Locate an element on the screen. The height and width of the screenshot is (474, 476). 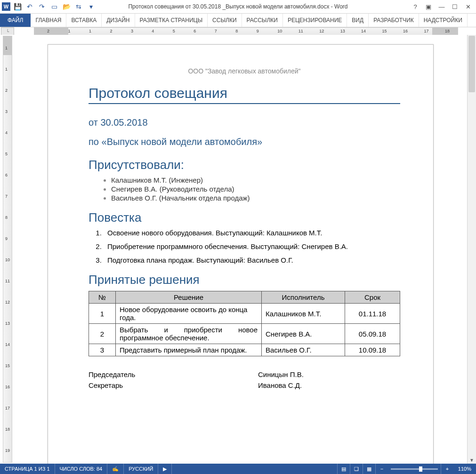
ruler-tick: 10 is located at coordinates (8, 260).